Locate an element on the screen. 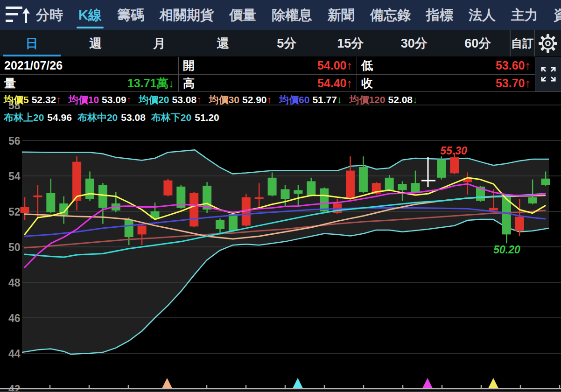 The height and width of the screenshot is (392, 561). volume-label: 量 is located at coordinates (10, 83).